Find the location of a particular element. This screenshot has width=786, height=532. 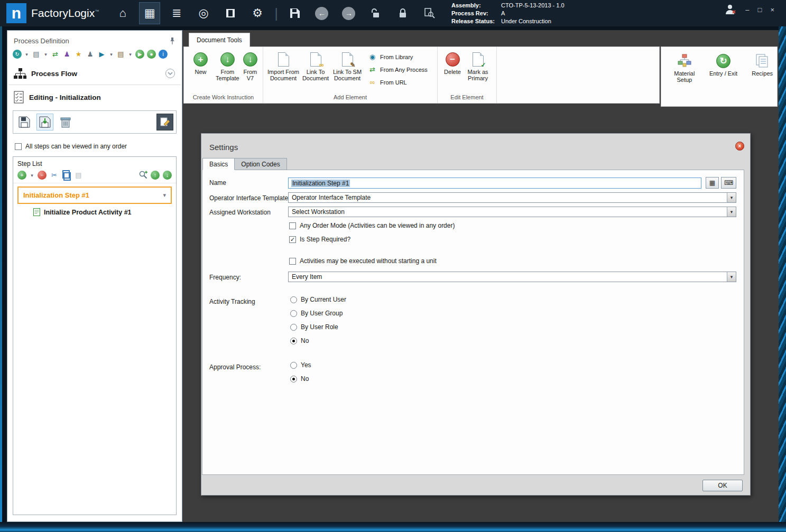

minimize-button: – is located at coordinates (747, 10).